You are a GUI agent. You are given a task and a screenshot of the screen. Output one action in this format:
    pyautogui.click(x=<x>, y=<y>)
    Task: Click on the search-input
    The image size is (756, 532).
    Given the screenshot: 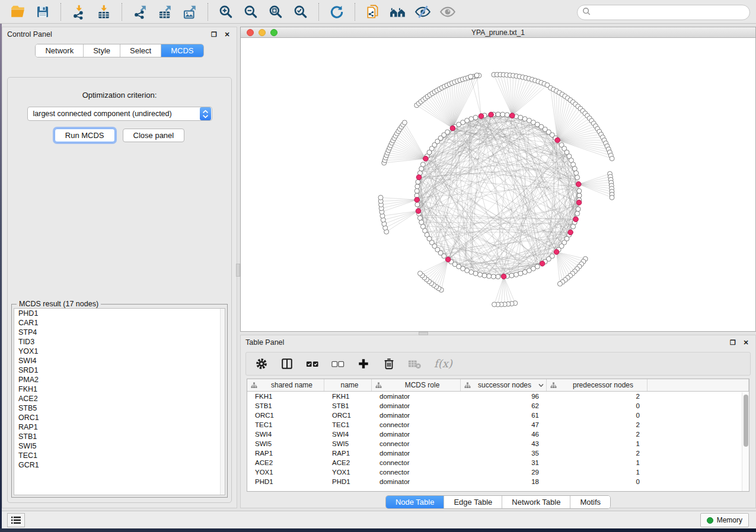 What is the action you would take?
    pyautogui.click(x=670, y=12)
    